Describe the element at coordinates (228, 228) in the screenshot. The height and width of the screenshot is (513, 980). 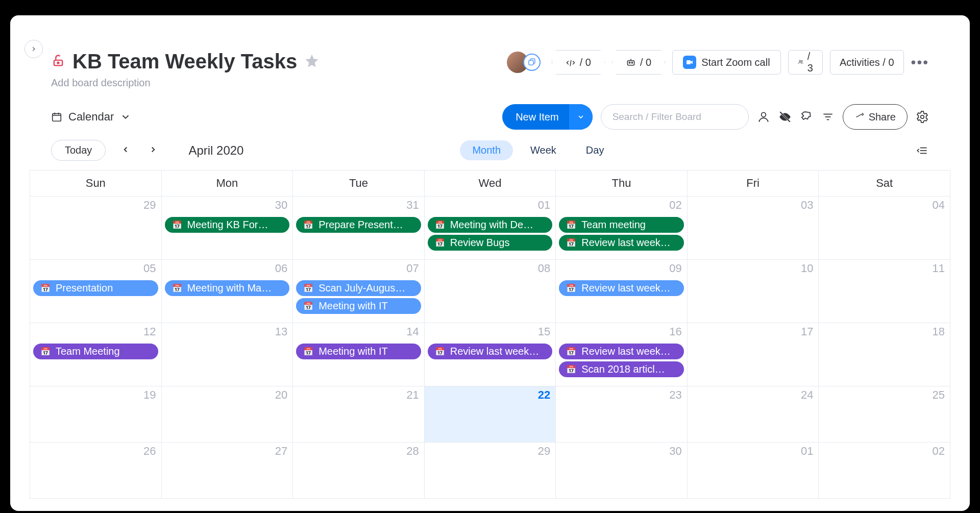
I see `calendar-cell: 30📅Meeting KB For…` at that location.